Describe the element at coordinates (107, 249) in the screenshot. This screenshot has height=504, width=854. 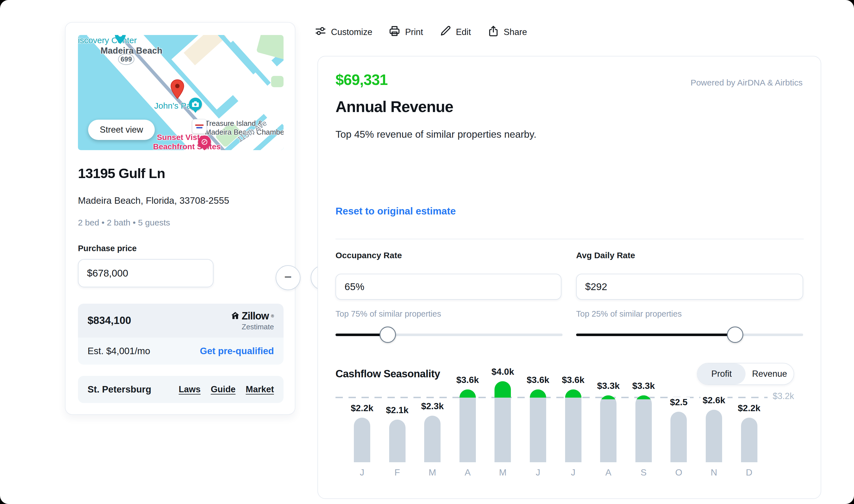
I see `purchase-price-label: Purchase price` at that location.